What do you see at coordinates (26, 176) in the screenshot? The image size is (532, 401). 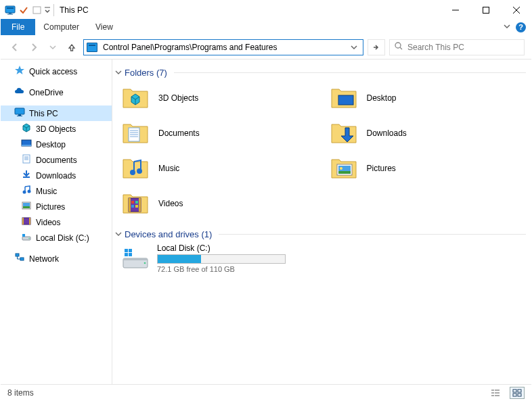 I see `download-icon` at bounding box center [26, 176].